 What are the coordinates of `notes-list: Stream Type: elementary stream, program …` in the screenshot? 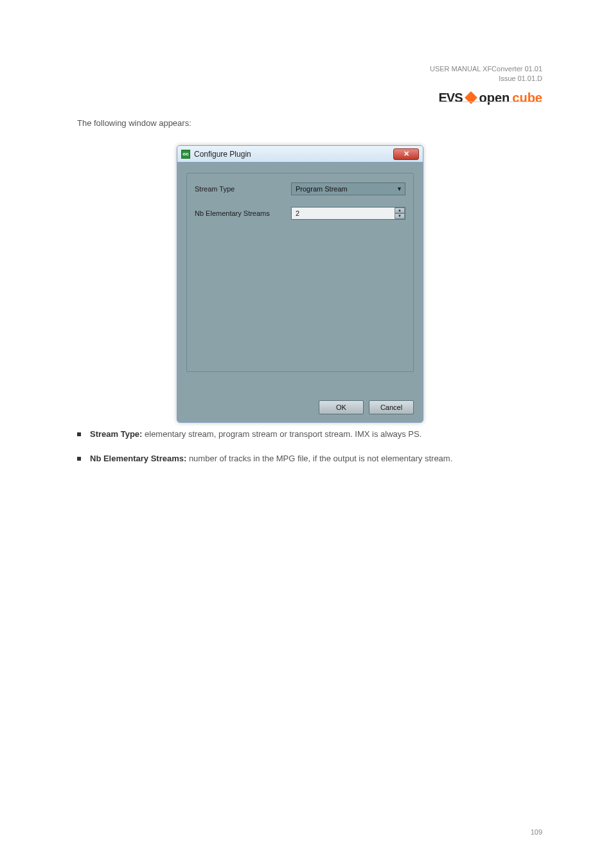 It's located at (308, 452).